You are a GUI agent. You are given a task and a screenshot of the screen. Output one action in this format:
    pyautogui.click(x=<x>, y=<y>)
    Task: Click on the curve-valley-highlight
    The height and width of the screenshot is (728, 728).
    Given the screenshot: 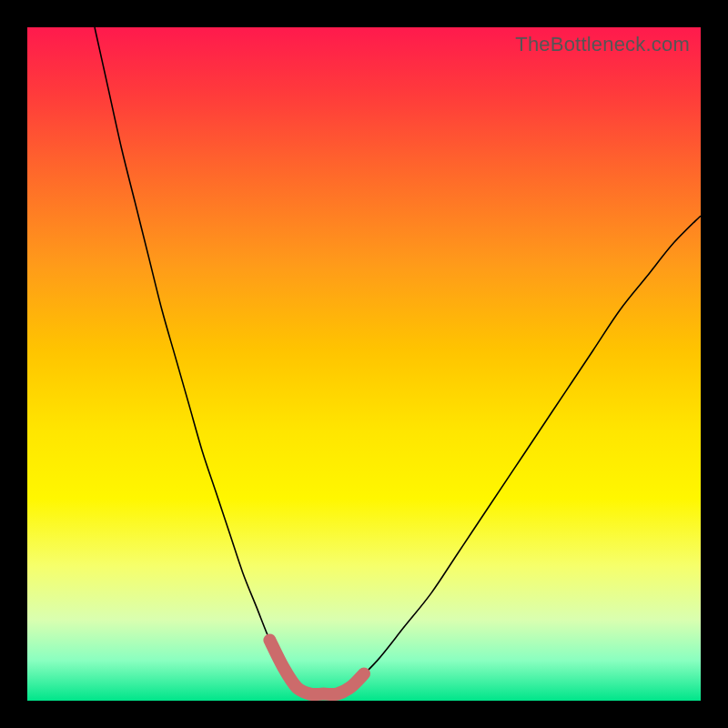 What is the action you would take?
    pyautogui.click(x=317, y=667)
    